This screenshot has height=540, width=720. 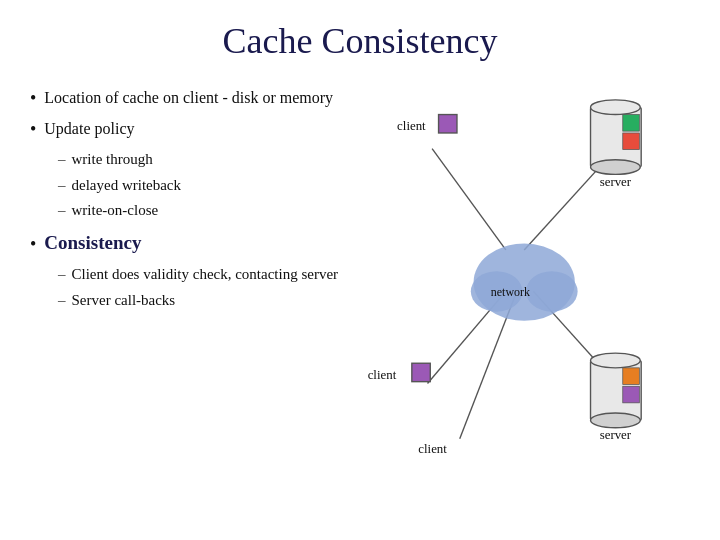 I want to click on dash-5: –, so click(x=62, y=300).